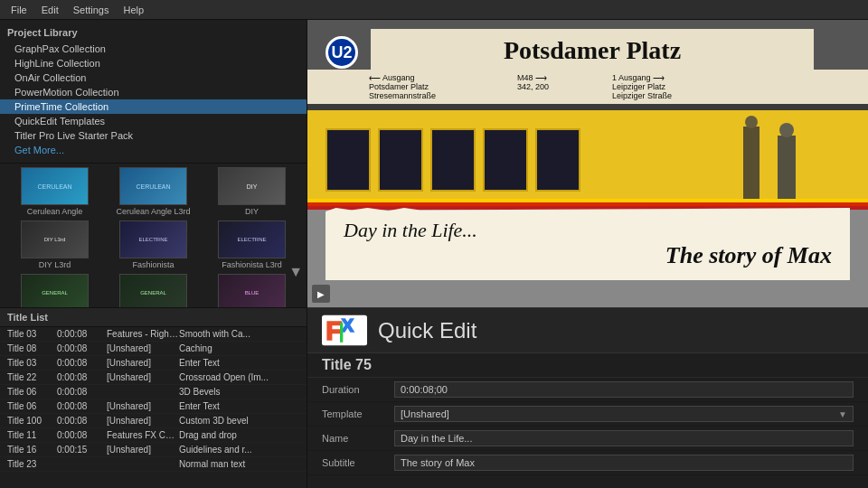 Image resolution: width=868 pixels, height=488 pixels. What do you see at coordinates (154, 421) in the screenshot?
I see `title-row: Title 100 0:00:08 [Unshared] Custom 3D b…` at bounding box center [154, 421].